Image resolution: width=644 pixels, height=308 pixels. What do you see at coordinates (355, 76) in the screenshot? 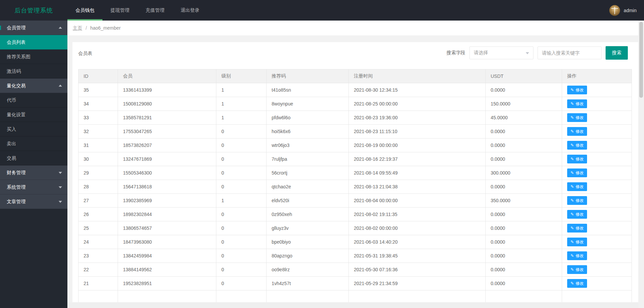
I see `table-head: ID会员级别推荐码注册时间USDT操作` at bounding box center [355, 76].